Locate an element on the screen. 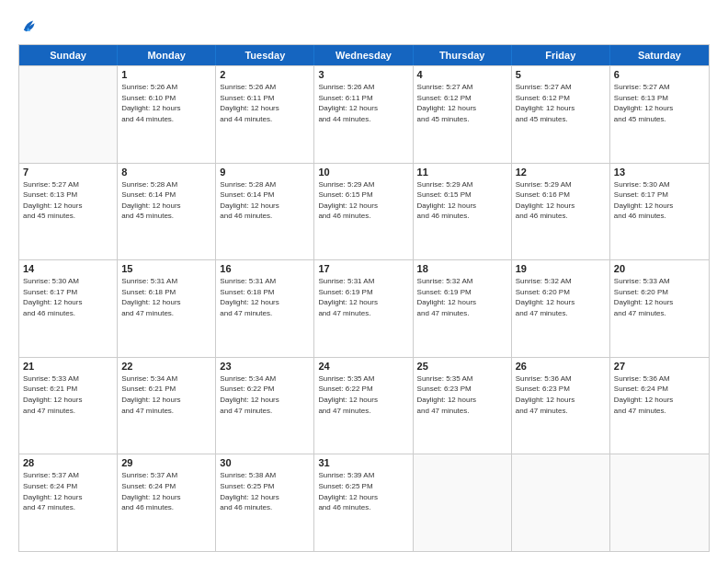  cal-header-monday: Monday is located at coordinates (167, 55).